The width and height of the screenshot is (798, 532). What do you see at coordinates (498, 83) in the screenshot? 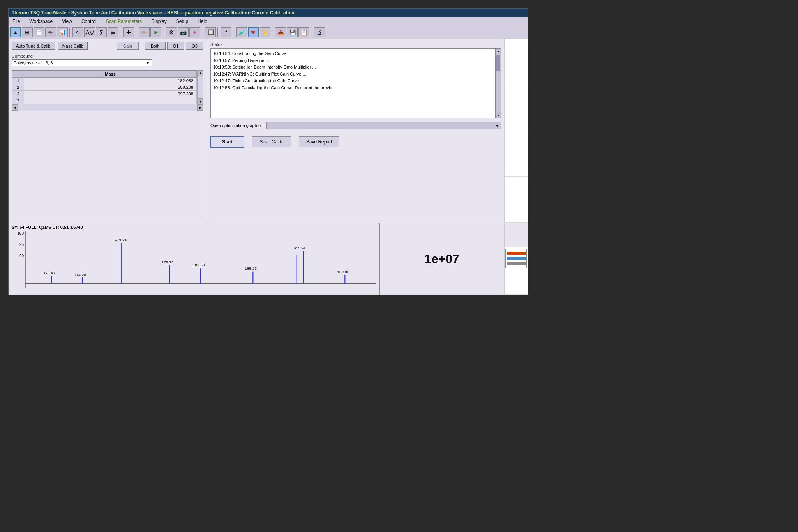
I see `status-scrollbar: ▲ ▼` at bounding box center [498, 83].